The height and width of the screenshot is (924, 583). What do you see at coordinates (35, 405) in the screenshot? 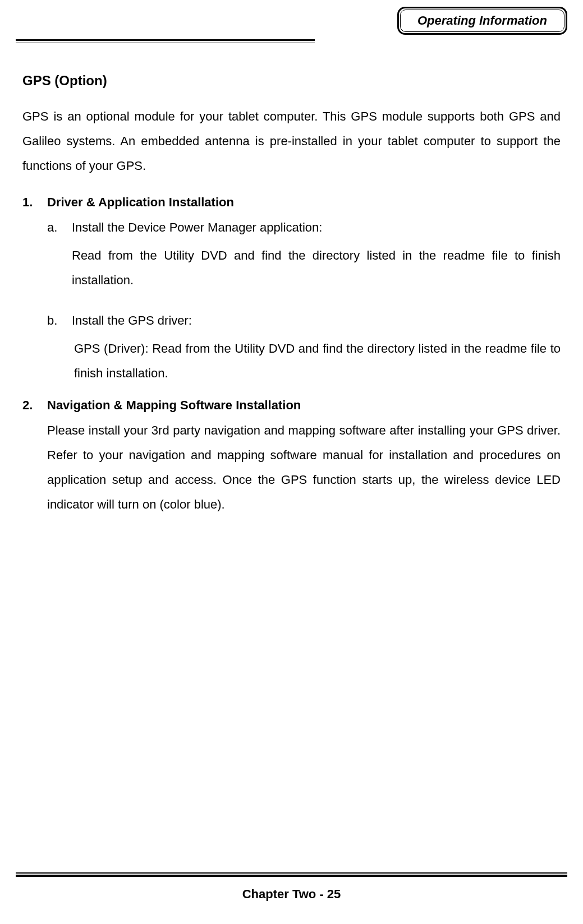
I see `list-number: 2.` at bounding box center [35, 405].